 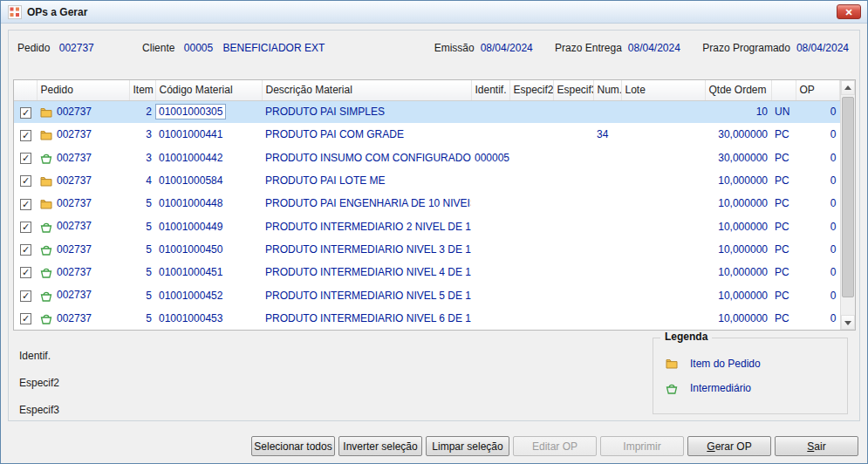 What do you see at coordinates (427, 181) in the screenshot?
I see `table-row: ✓002737401001000584PRODUTO PAI LOTE ME10…` at bounding box center [427, 181].